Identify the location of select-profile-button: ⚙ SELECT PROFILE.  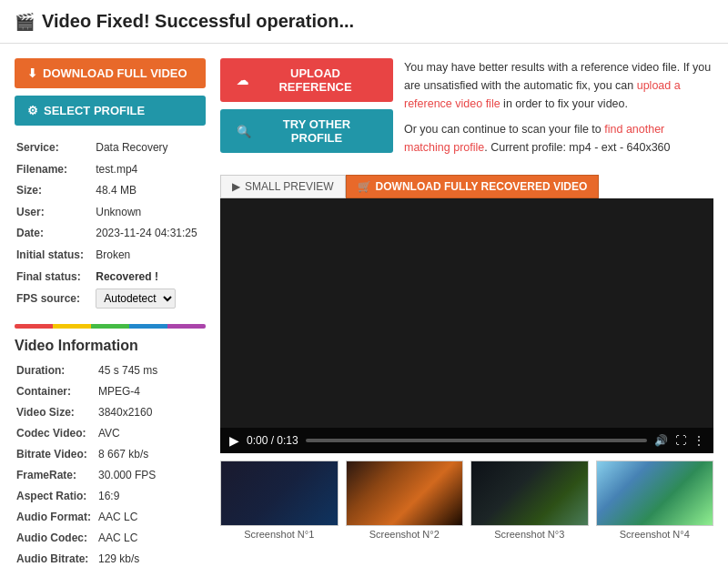
(110, 111).